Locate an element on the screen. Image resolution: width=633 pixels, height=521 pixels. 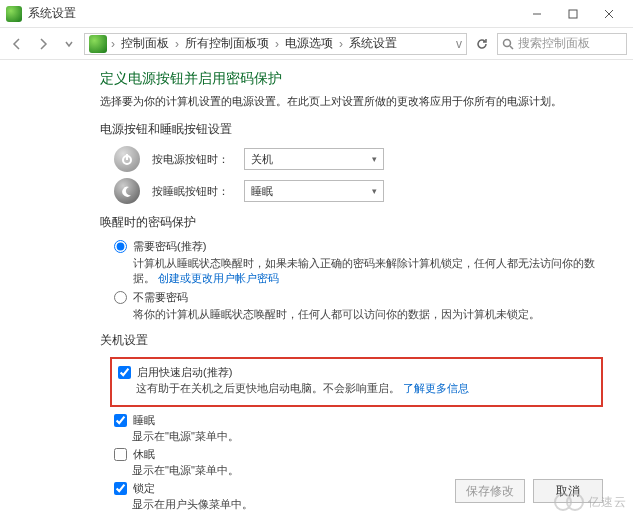
power-button-value: 关机 is located at coordinates (262, 160).